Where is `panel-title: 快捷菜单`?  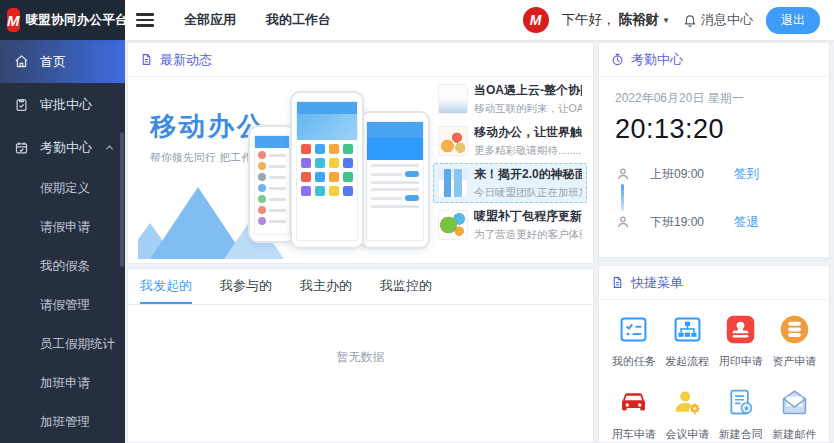
panel-title: 快捷菜单 is located at coordinates (657, 283).